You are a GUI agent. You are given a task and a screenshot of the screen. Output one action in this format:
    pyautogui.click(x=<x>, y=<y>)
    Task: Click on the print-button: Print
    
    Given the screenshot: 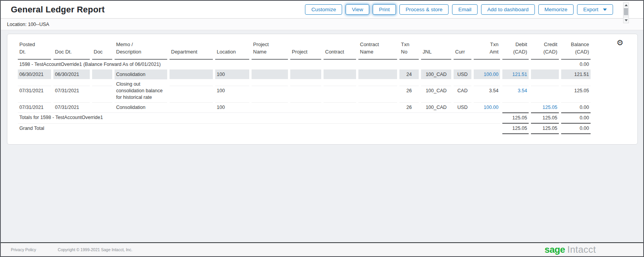 What is the action you would take?
    pyautogui.click(x=384, y=9)
    